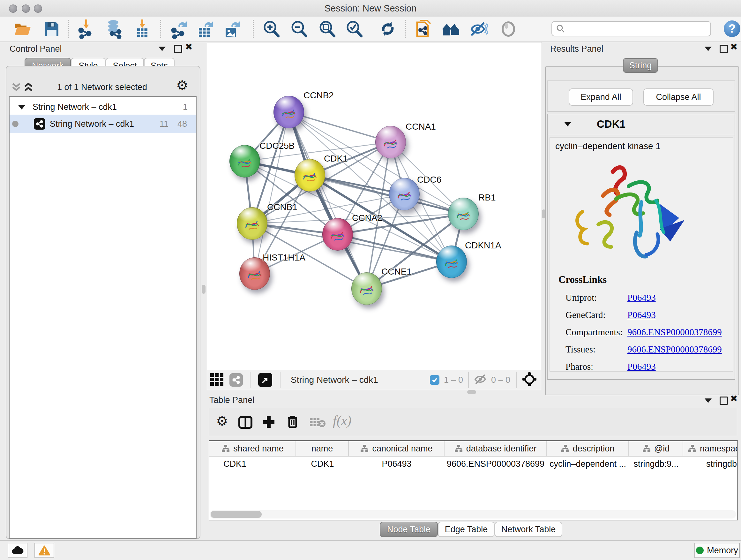 The image size is (741, 560). Describe the element at coordinates (354, 29) in the screenshot. I see `zoom-selected-icon` at that location.